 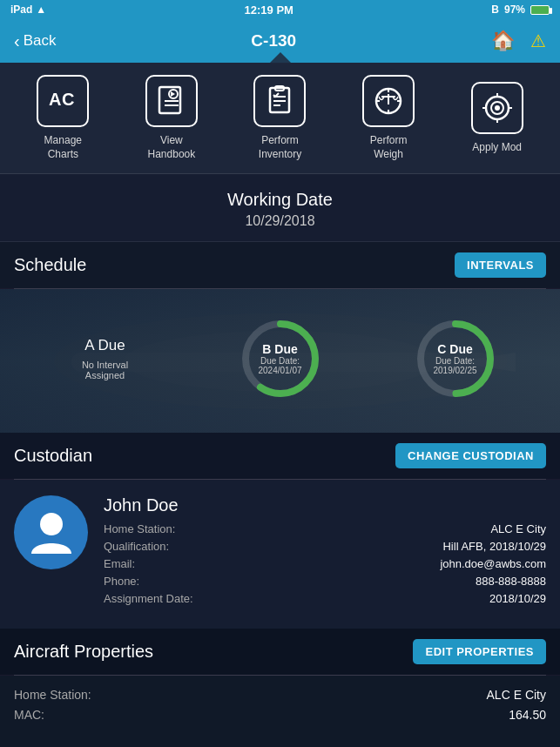 I want to click on prop-home-station-label: Home Station:, so click(x=52, y=695).